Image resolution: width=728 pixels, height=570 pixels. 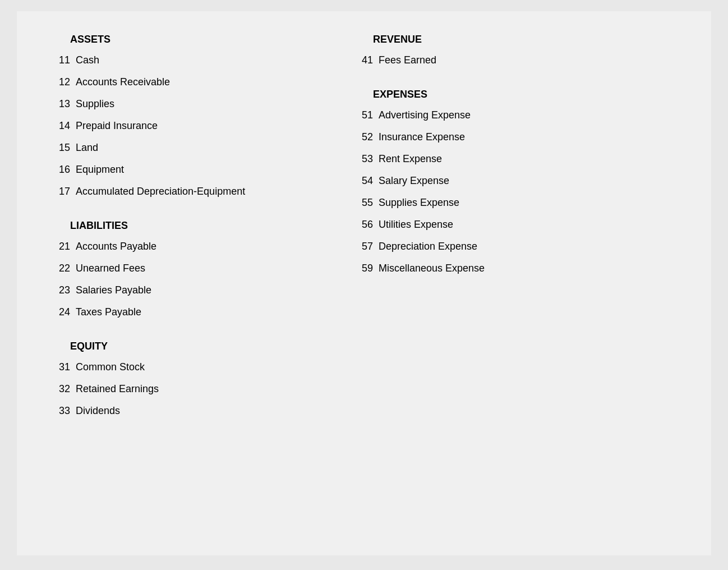 What do you see at coordinates (168, 126) in the screenshot?
I see `assets-list: 11Cash12Accounts Receivable13Supplies14P…` at bounding box center [168, 126].